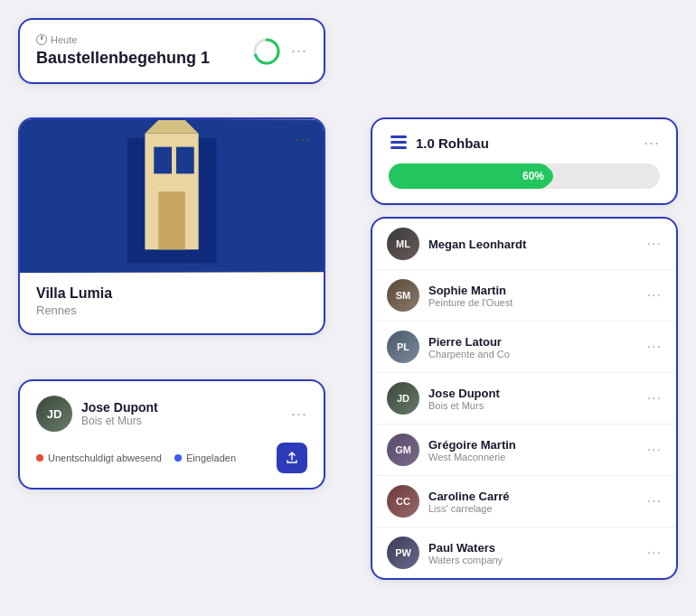  Describe the element at coordinates (524, 399) in the screenshot. I see `person-row: JD Jose Dupont Bois et Murs ···` at that location.